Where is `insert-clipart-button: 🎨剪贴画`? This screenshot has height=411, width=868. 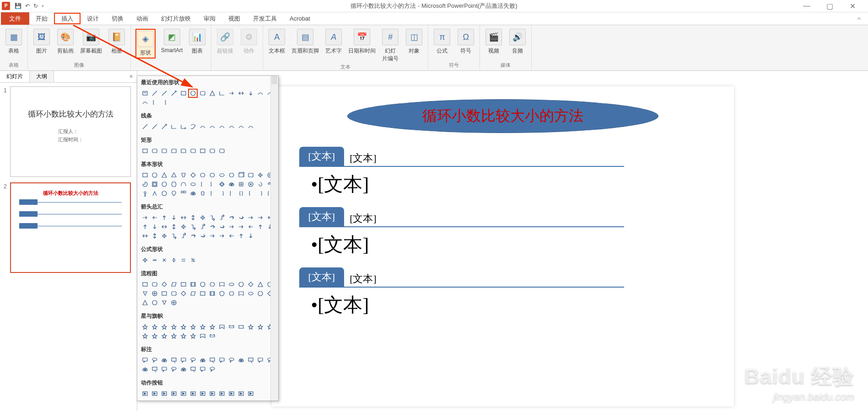 insert-clipart-button: 🎨剪贴画 is located at coordinates (65, 42).